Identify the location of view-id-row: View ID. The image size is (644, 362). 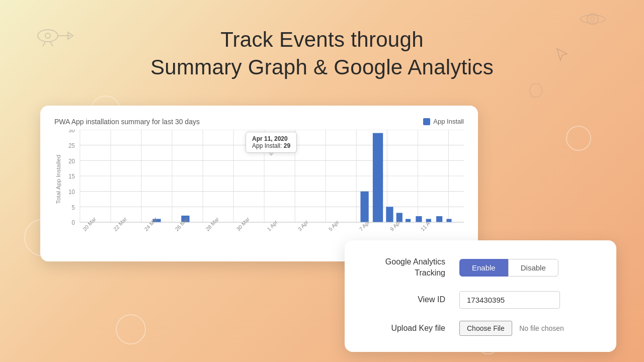
(480, 300).